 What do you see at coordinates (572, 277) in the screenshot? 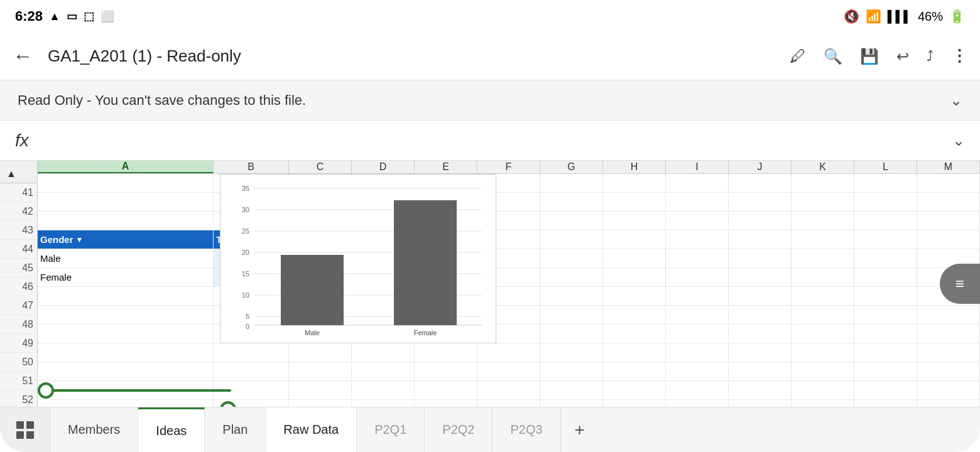
I see `cell-46-G` at bounding box center [572, 277].